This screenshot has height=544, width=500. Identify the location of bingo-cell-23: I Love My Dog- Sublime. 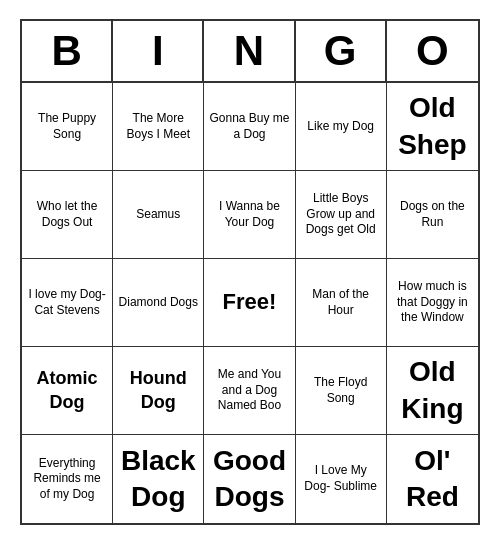
(342, 479).